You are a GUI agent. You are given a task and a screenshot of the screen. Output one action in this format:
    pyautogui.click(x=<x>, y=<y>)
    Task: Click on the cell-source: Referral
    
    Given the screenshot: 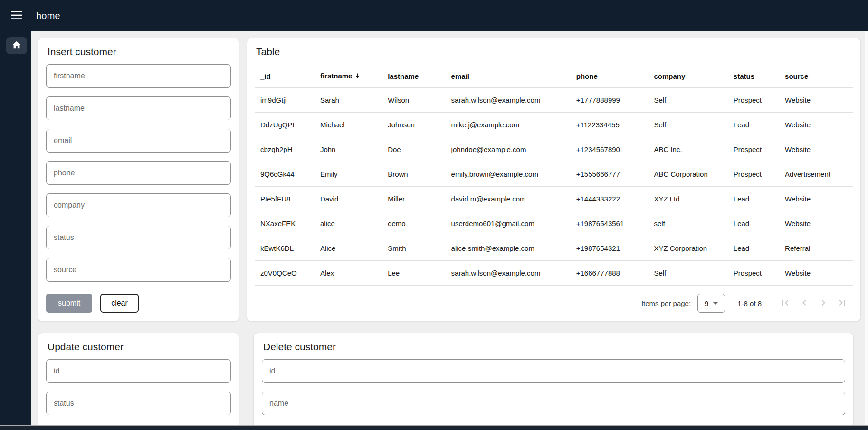 What is the action you would take?
    pyautogui.click(x=816, y=248)
    